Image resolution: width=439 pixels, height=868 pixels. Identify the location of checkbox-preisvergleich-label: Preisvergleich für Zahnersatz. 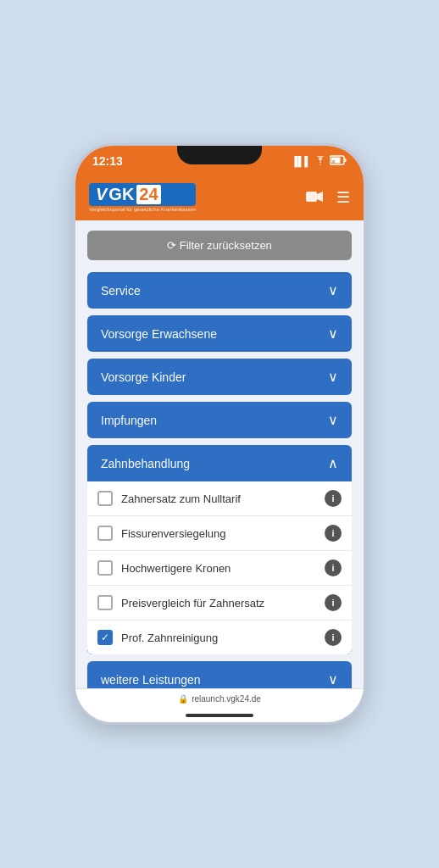
(219, 604).